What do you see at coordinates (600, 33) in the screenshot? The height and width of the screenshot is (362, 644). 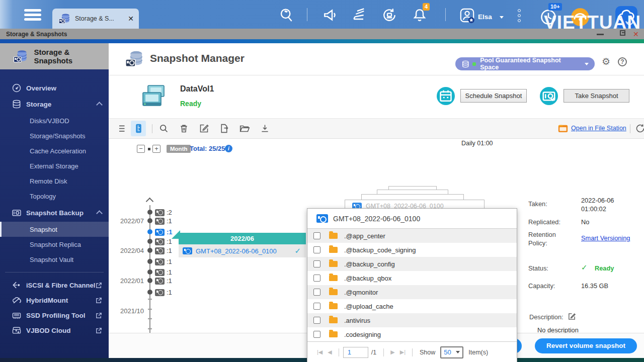 I see `window-minimize-icon` at bounding box center [600, 33].